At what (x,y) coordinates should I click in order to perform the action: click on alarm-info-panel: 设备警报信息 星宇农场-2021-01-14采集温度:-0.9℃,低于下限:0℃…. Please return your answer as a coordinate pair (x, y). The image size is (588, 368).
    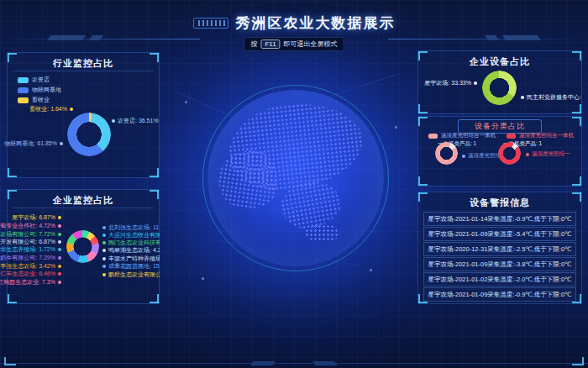
    Looking at the image, I should click on (500, 248).